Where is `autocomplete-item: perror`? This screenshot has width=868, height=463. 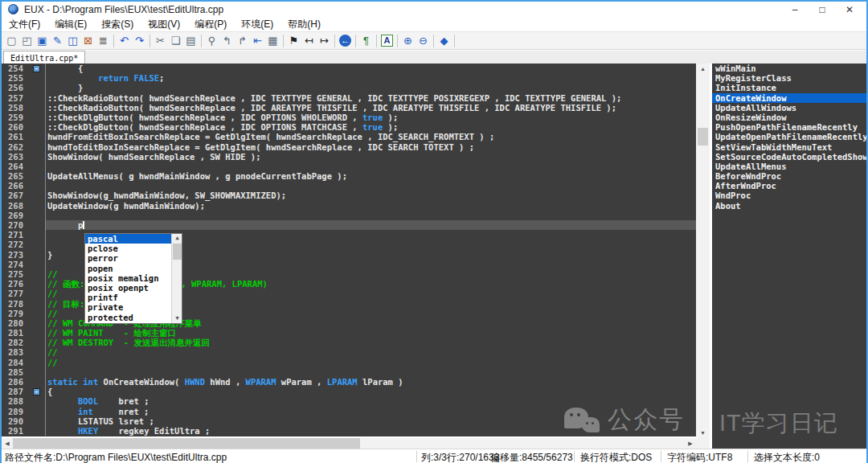
autocomplete-item: perror is located at coordinates (133, 258).